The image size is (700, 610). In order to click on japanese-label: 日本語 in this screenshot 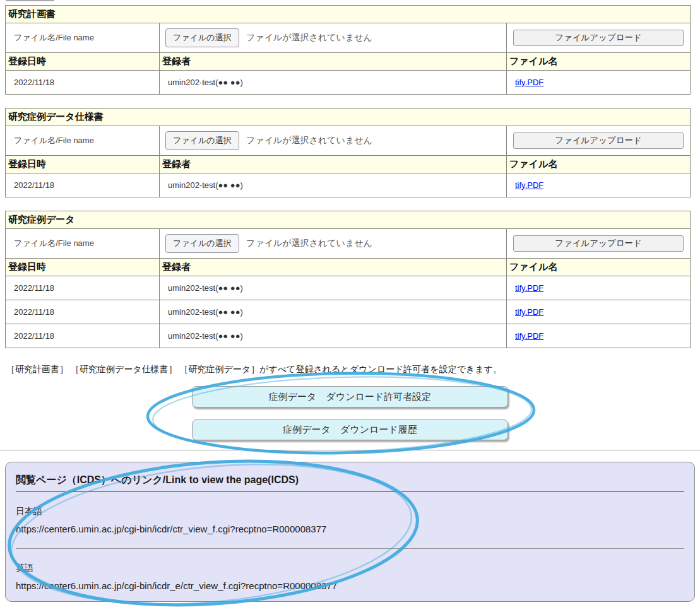, I will do `click(350, 512)`.